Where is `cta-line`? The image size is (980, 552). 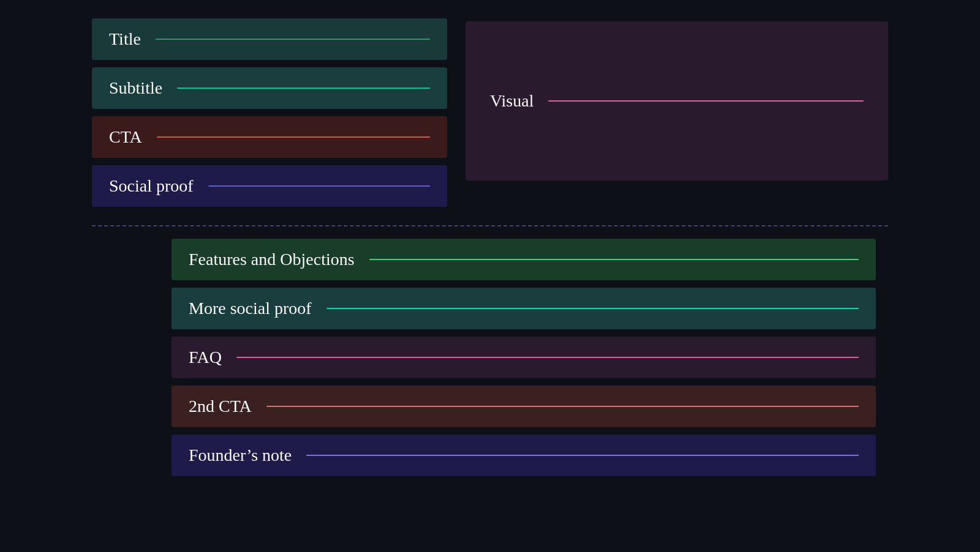 cta-line is located at coordinates (293, 137).